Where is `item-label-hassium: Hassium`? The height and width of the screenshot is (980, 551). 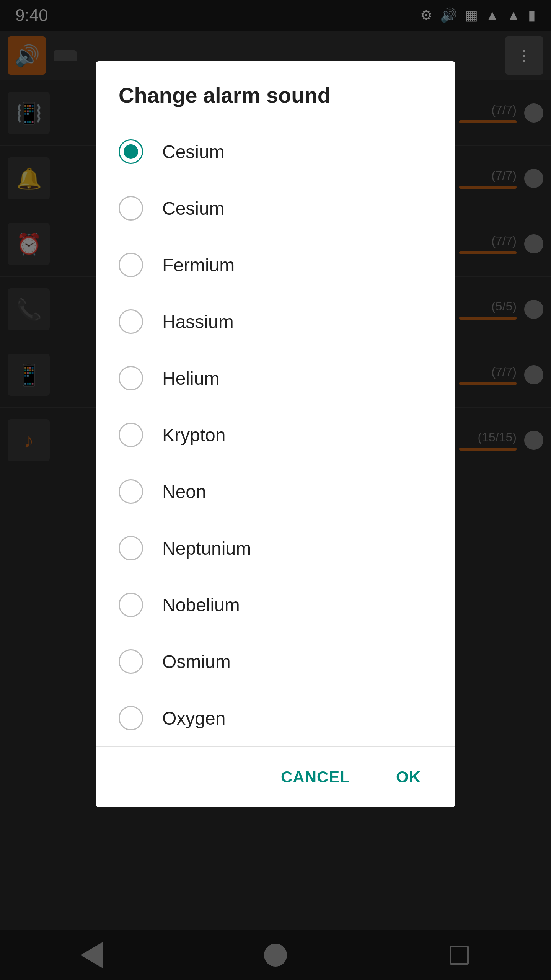 item-label-hassium: Hassium is located at coordinates (198, 322).